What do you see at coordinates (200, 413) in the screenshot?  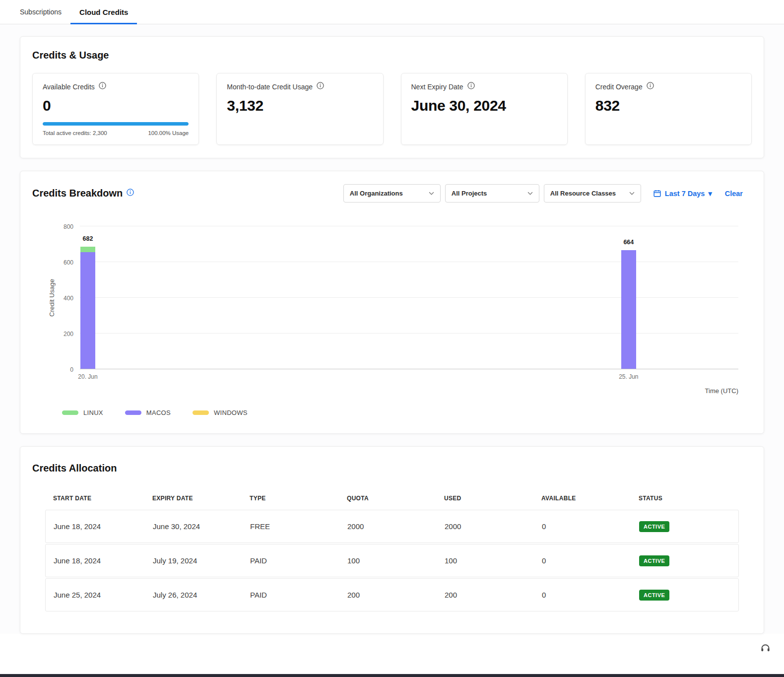 I see `windows-swatch-icon` at bounding box center [200, 413].